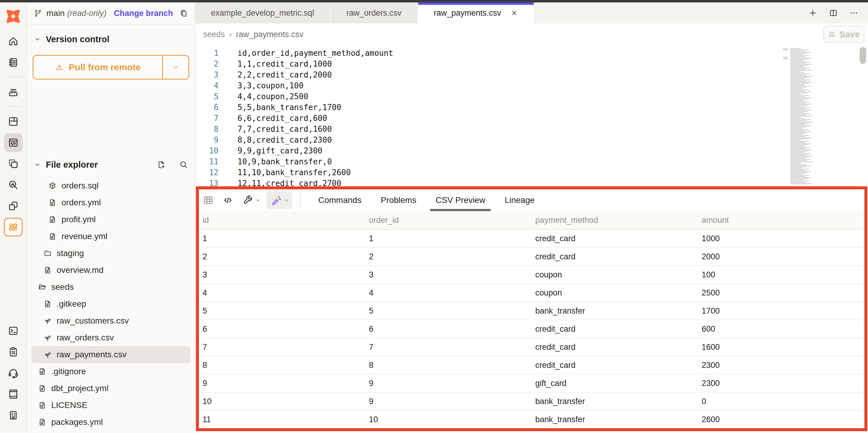 The image size is (868, 433). I want to click on version-control-header: Version control, so click(111, 39).